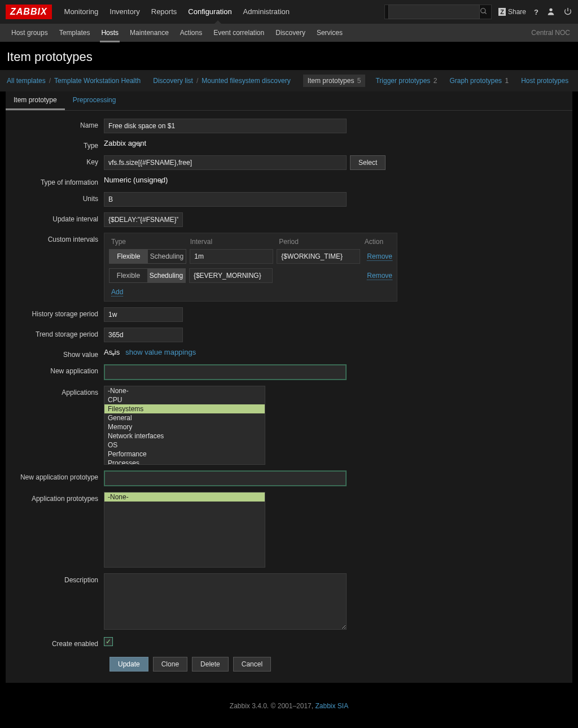  I want to click on subnav-maintenance: Maintenance, so click(149, 33).